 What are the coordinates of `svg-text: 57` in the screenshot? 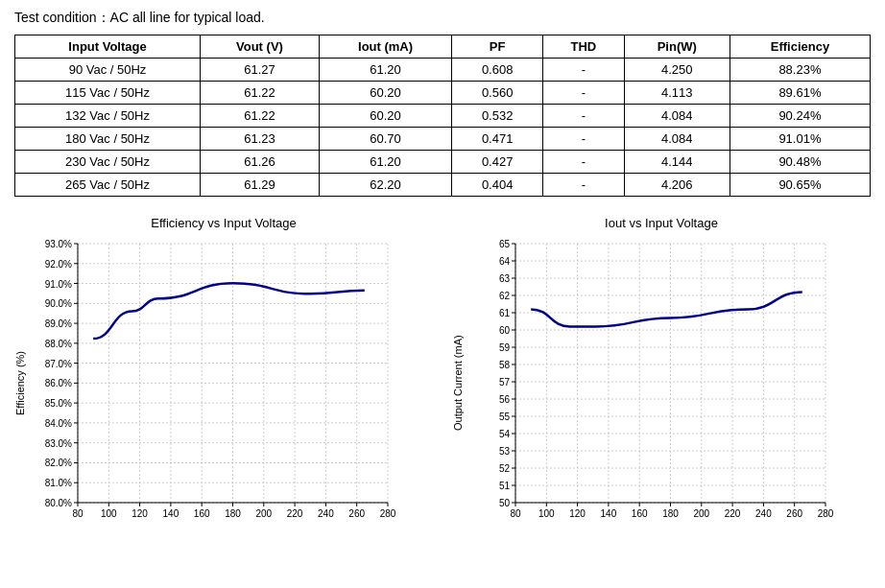 It's located at (505, 382).